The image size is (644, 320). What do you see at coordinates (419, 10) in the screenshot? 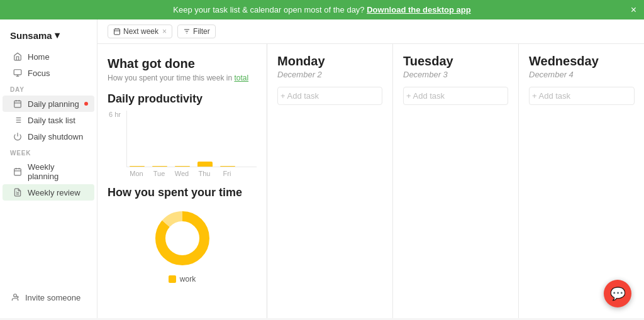
I see `banner-cta: Download the desktop app` at bounding box center [419, 10].